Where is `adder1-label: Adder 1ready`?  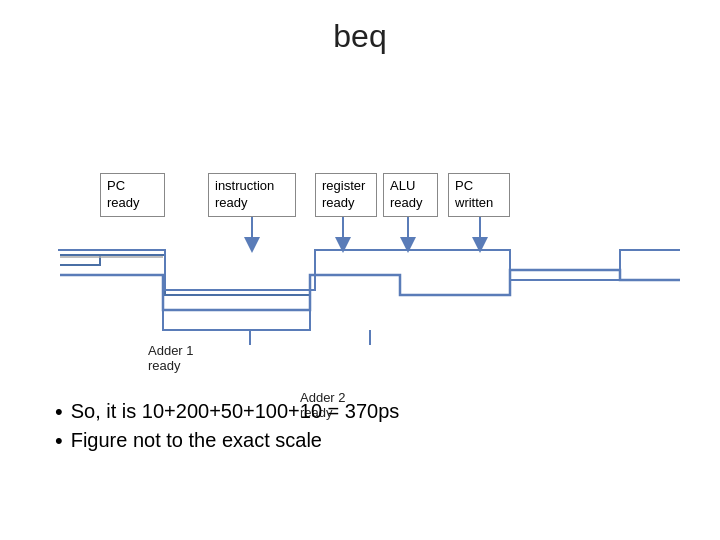
adder1-label: Adder 1ready is located at coordinates (171, 358).